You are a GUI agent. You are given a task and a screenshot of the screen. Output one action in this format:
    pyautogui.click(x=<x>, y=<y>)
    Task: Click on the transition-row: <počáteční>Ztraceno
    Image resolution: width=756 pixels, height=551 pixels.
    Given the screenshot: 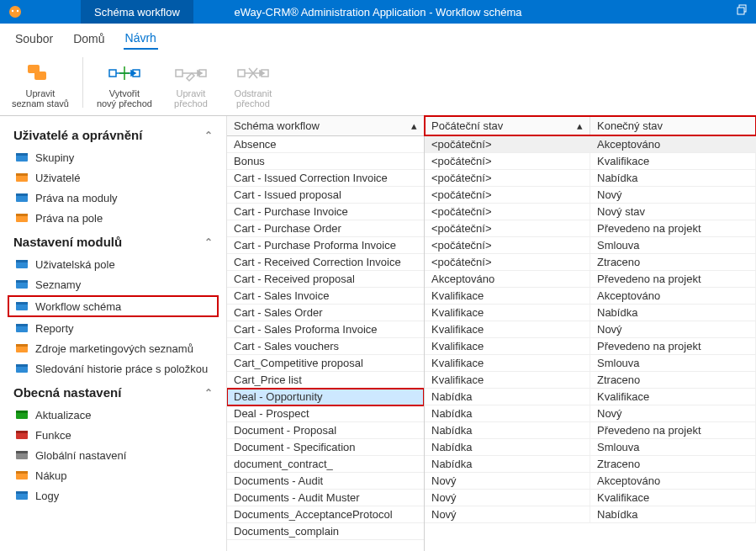 What is the action you would take?
    pyautogui.click(x=590, y=262)
    